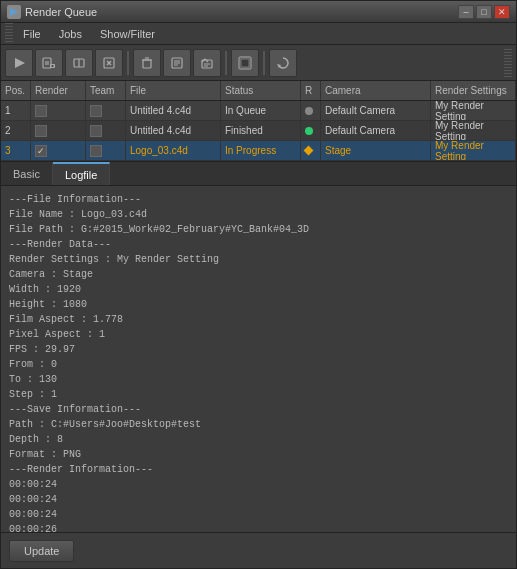 Image resolution: width=517 pixels, height=569 pixels. Describe the element at coordinates (258, 111) in the screenshot. I see `table-row: 1 Untitled 4.c4d In Queue Default Camera…` at that location.